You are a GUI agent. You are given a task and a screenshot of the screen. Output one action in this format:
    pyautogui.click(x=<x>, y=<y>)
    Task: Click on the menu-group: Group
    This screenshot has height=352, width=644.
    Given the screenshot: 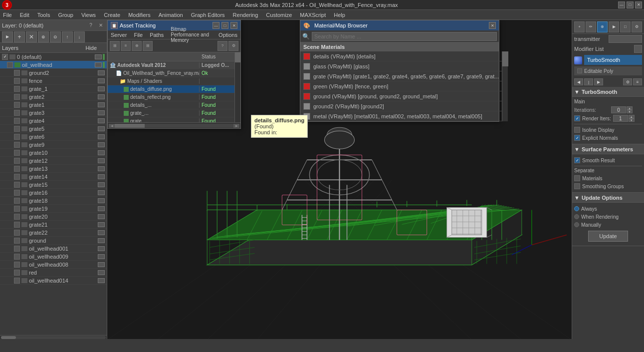 What is the action you would take?
    pyautogui.click(x=66, y=15)
    